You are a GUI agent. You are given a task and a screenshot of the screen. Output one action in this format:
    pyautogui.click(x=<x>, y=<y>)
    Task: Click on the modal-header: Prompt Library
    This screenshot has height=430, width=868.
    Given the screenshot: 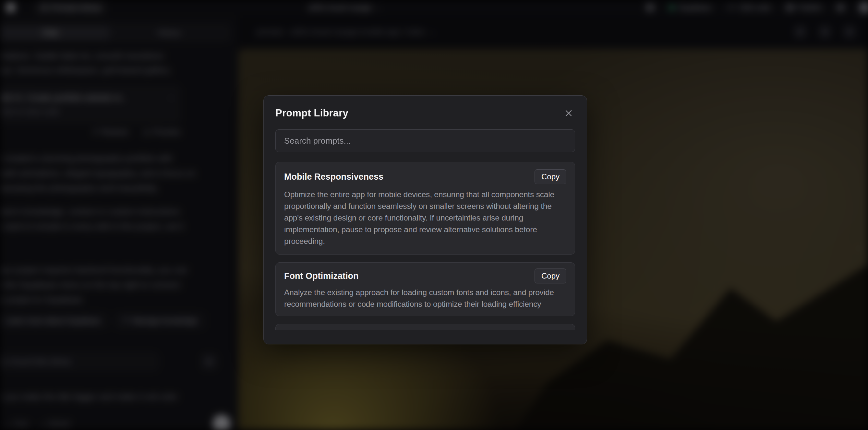 What is the action you would take?
    pyautogui.click(x=425, y=108)
    